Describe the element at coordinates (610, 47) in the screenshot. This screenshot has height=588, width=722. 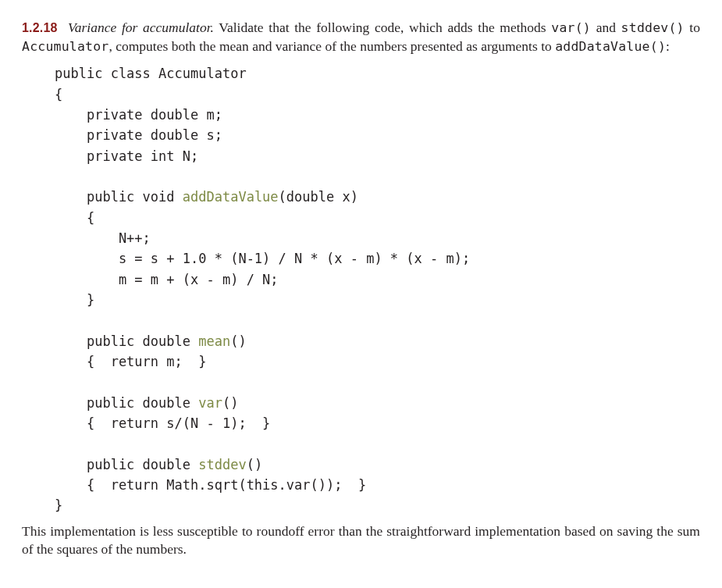
I see `method-adddatavalue: addDataValue()` at that location.